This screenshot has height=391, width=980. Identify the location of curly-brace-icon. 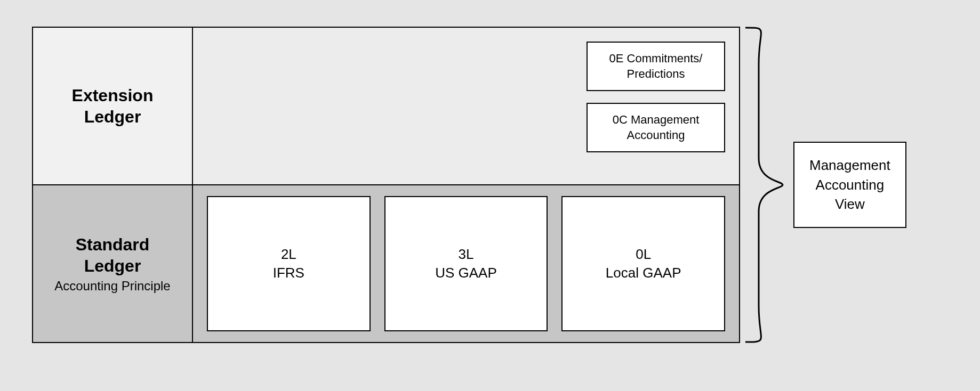
(764, 185).